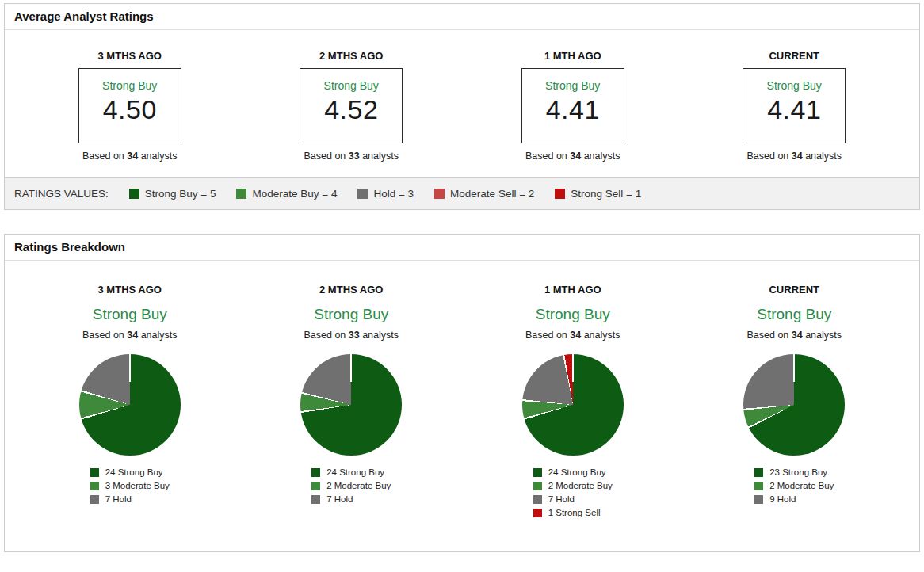 The image size is (924, 572). What do you see at coordinates (492, 193) in the screenshot?
I see `rating-value-label: Moderate Sell = 2` at bounding box center [492, 193].